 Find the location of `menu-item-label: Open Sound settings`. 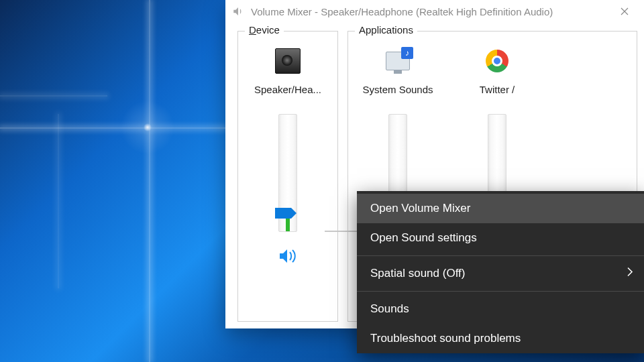

menu-item-label: Open Sound settings is located at coordinates (424, 238).